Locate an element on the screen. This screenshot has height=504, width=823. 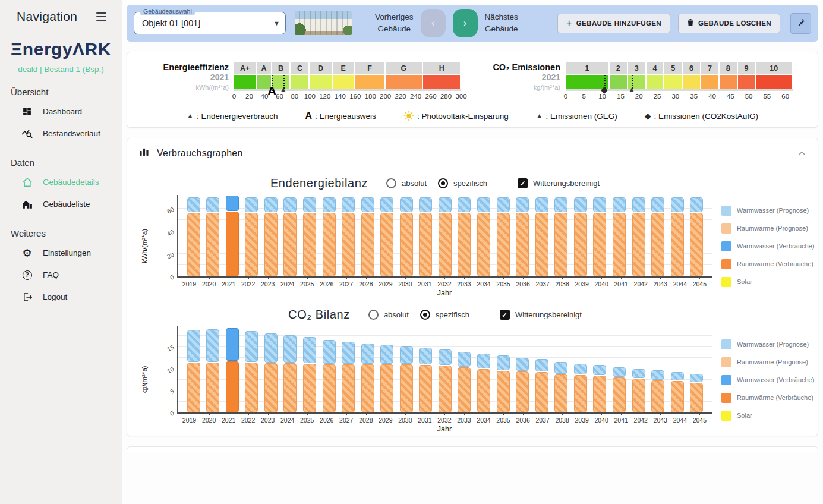
bar-2035 is located at coordinates (503, 237).